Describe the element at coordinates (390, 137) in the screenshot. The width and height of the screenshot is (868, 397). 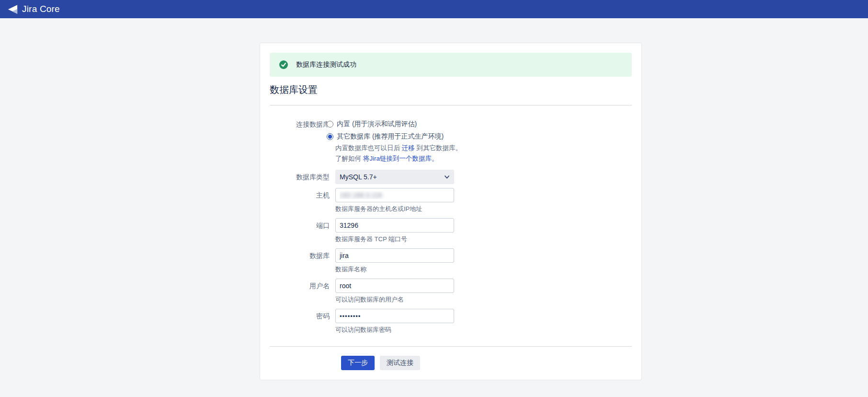
I see `external-radio-label: 其它数据库 (推荐用于正式生产环境)` at that location.